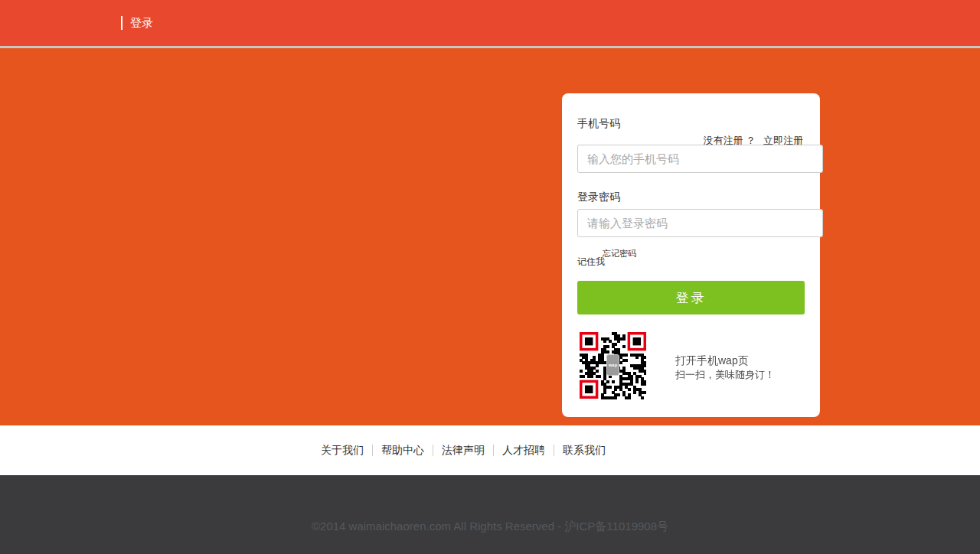 The image size is (980, 554). Describe the element at coordinates (725, 367) in the screenshot. I see `qr-caption: 打开手机wap页 扫一扫，美味随身订！` at that location.